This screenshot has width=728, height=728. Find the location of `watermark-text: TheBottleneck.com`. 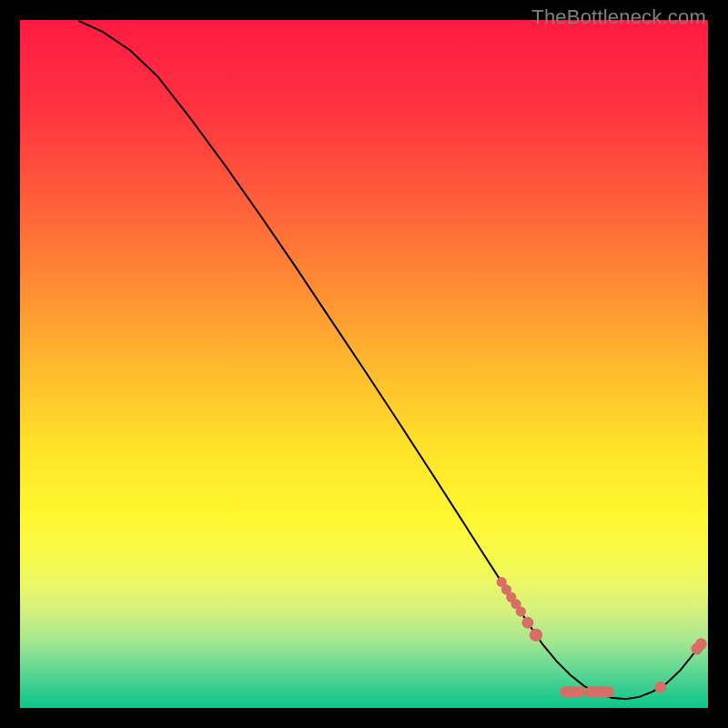

watermark-text: TheBottleneck.com is located at coordinates (619, 17).